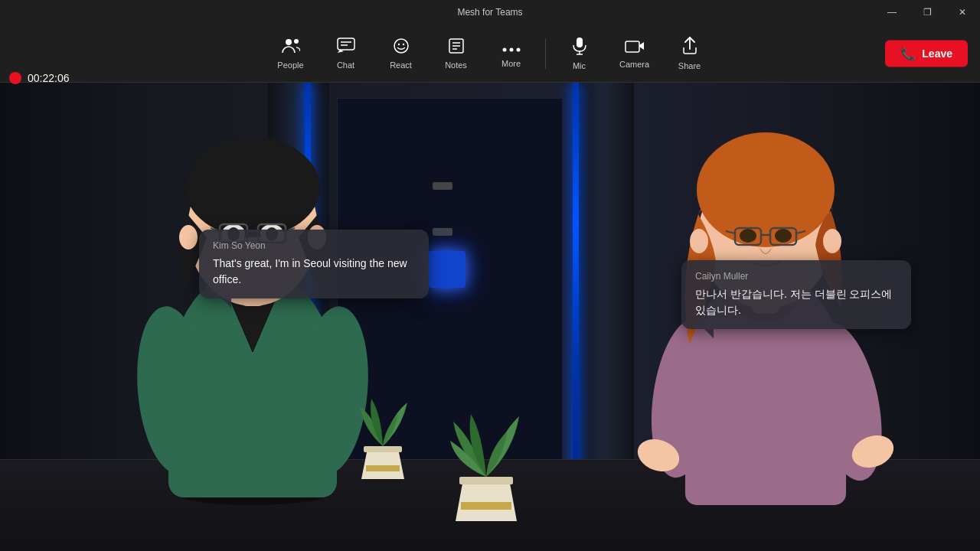 Image resolution: width=980 pixels, height=551 pixels. What do you see at coordinates (545, 54) in the screenshot?
I see `toolbar-separator` at bounding box center [545, 54].